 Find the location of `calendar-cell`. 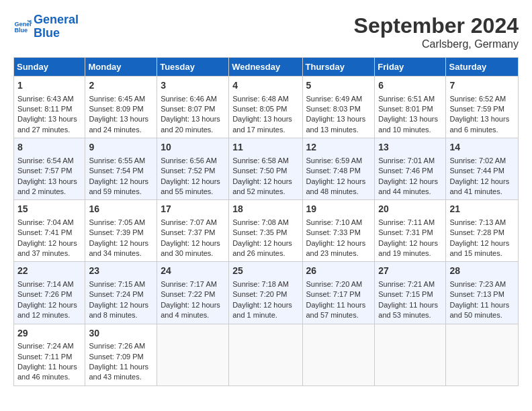

calendar-cell is located at coordinates (339, 355).